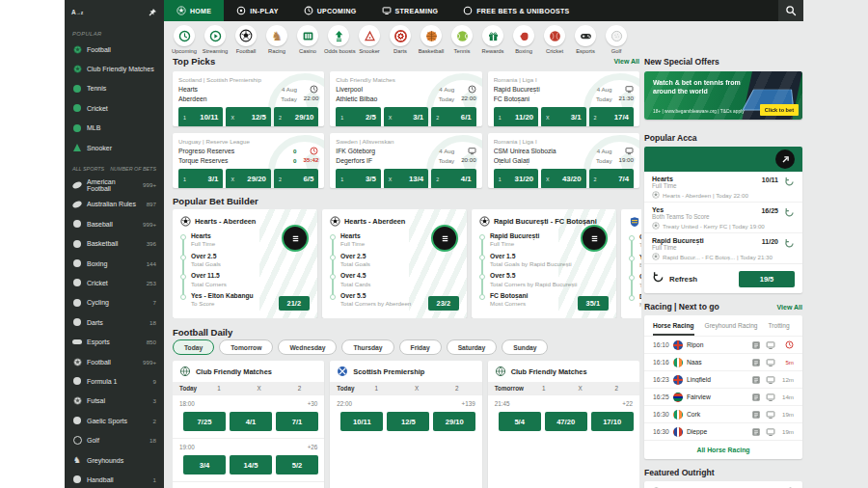 This screenshot has width=868, height=488. I want to click on match-card-csm-unirea-slobozia: Romania | Liga I CSM Unirea SloboziaOțel…, so click(563, 160).